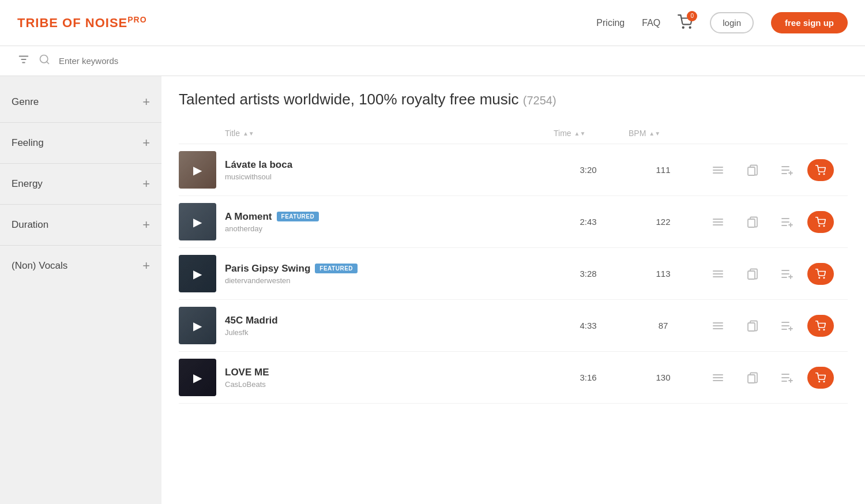 The height and width of the screenshot is (504, 865). I want to click on filter-genre: Genre +, so click(81, 103).